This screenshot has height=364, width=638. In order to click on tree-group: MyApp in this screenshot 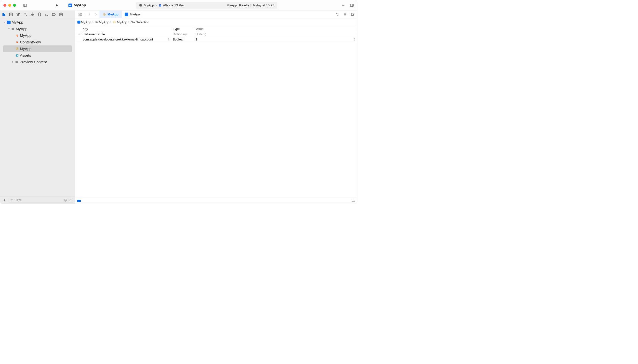, I will do `click(38, 29)`.